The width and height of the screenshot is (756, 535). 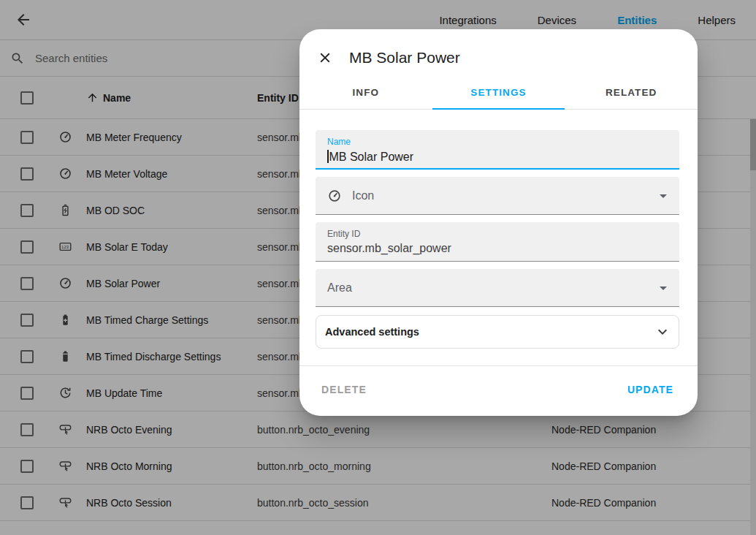 What do you see at coordinates (663, 332) in the screenshot?
I see `chevron-down-icon` at bounding box center [663, 332].